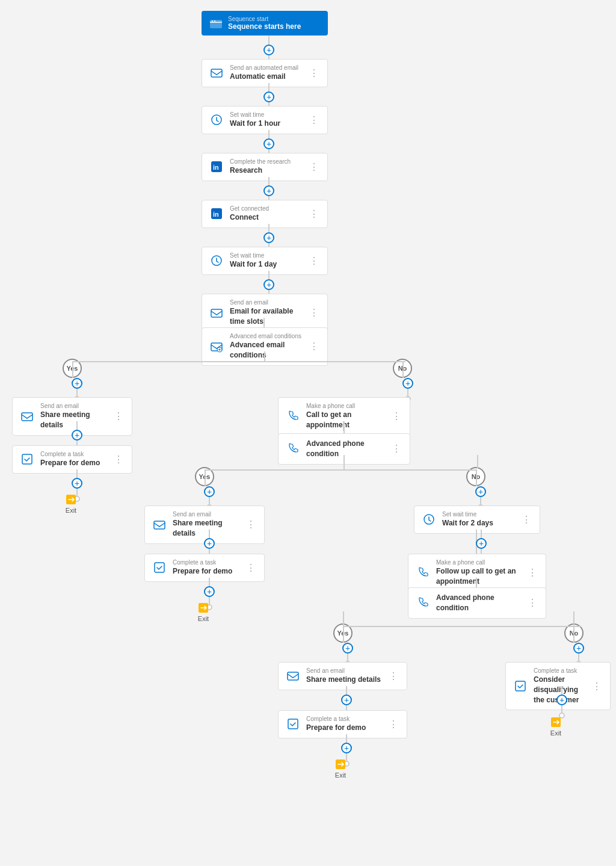  I want to click on add-l2-no: +, so click(481, 492).